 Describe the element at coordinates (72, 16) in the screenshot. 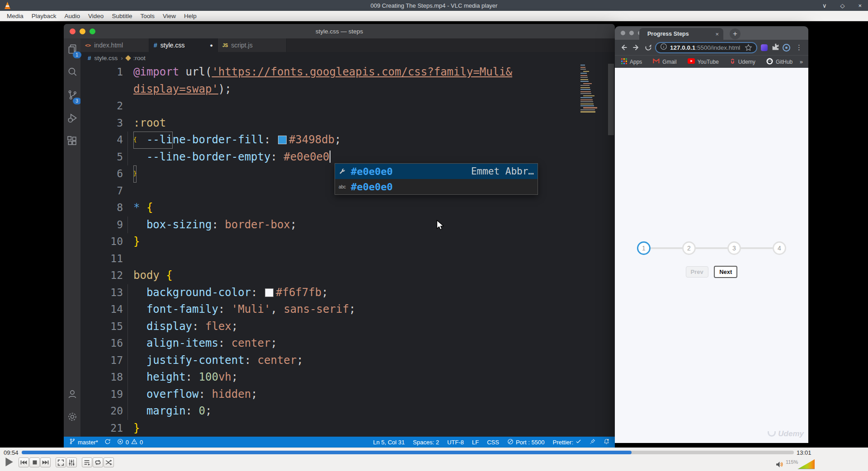

I see `menu-audio: Audio` at that location.